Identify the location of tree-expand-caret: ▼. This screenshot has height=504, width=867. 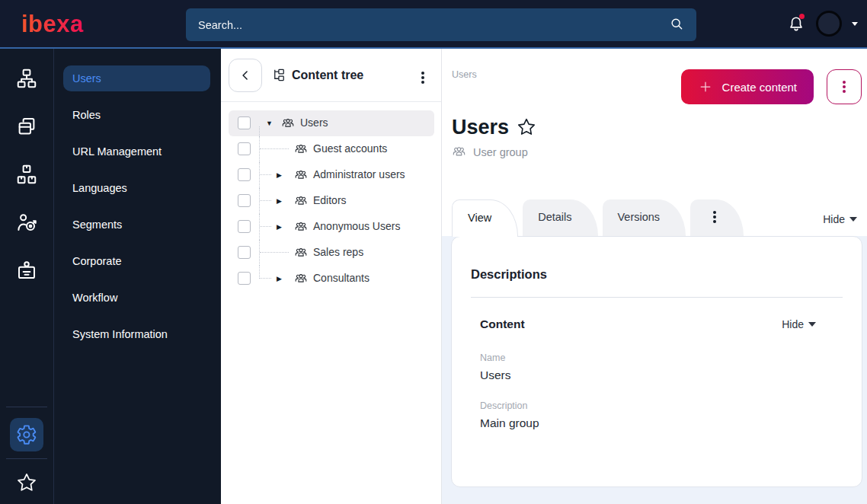
(270, 123).